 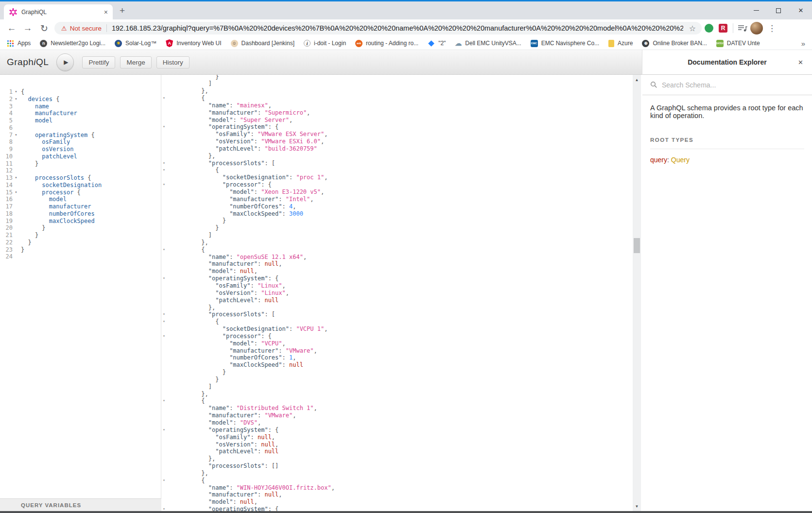 I want to click on extension-r-icon: R, so click(x=723, y=28).